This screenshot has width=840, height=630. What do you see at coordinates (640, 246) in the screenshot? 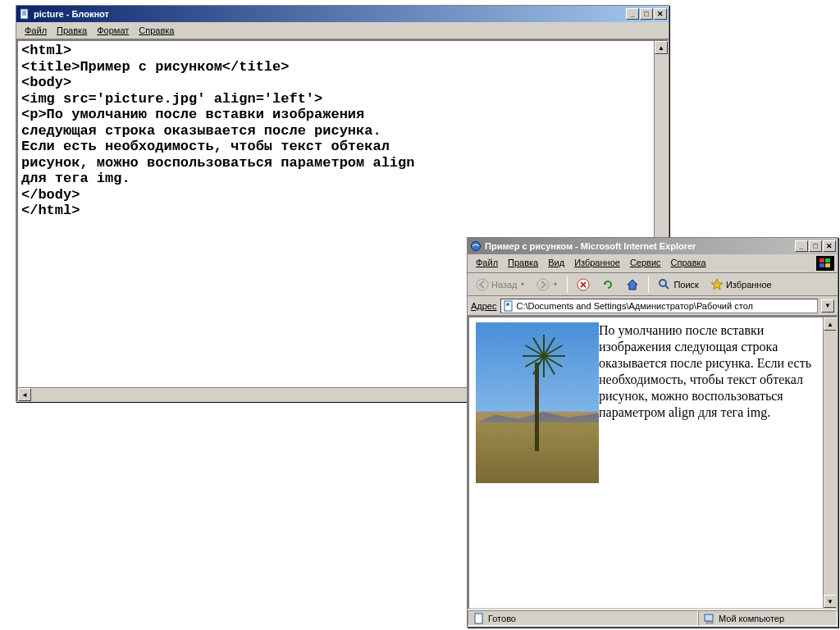
I see `ie-title: Пример с рисунком - Microsoft Internet E…` at bounding box center [640, 246].